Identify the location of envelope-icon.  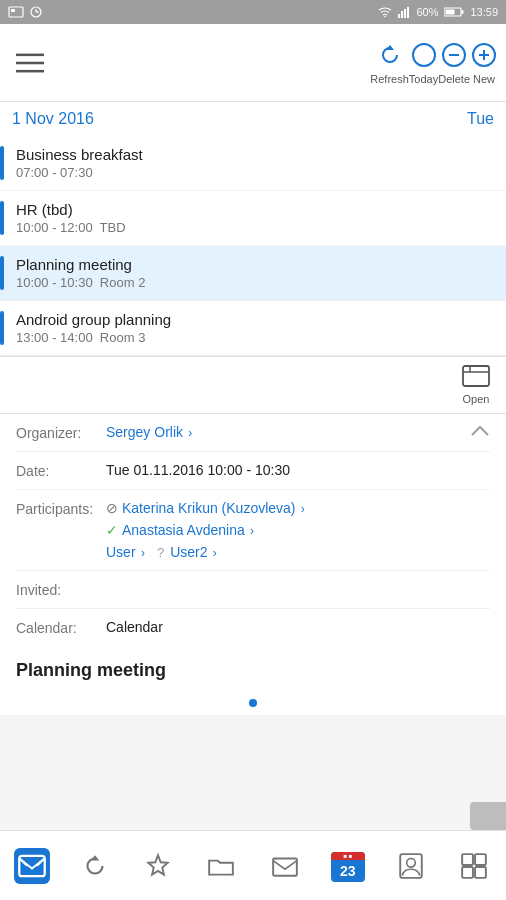
(285, 866).